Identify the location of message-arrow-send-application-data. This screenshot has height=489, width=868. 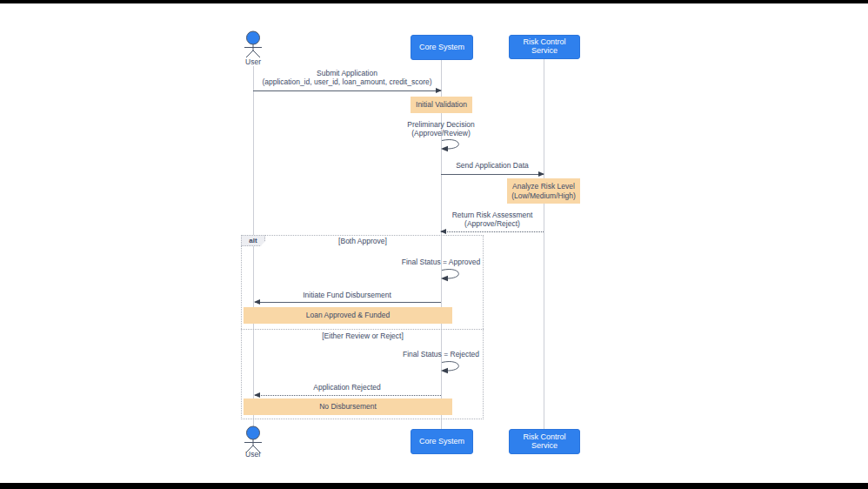
(492, 174).